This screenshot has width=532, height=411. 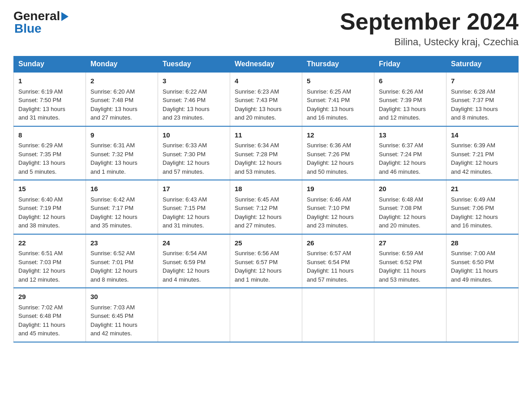 I want to click on table-row: 20 Sunrise: 6:48 AMSunset: 7:08 PMDaylig…, so click(x=410, y=207).